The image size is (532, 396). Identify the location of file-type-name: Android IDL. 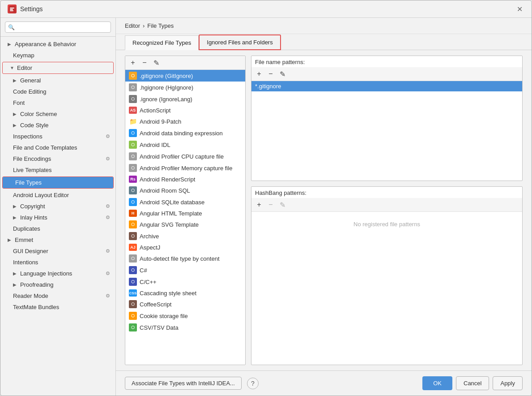
(155, 145).